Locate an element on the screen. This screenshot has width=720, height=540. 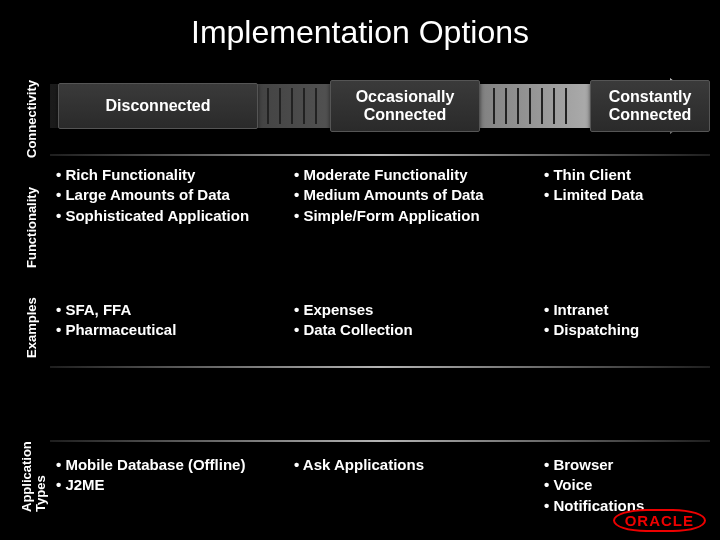
connectivity-row: Disconnected Occasionally Connected Cons… is located at coordinates (380, 109).